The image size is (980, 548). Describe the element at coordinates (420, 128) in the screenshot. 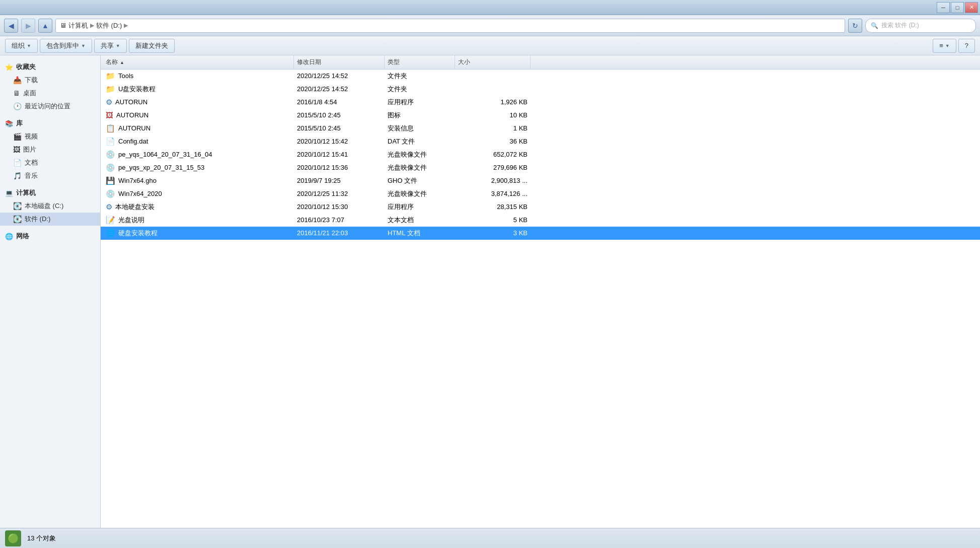

I see `file-type-cell: 安装信息` at that location.